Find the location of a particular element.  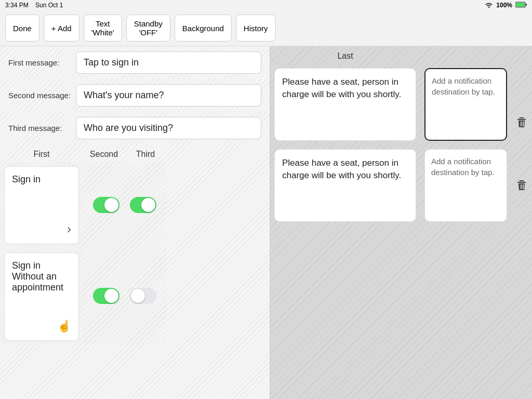

second-message-label: Second message: is located at coordinates (42, 96).